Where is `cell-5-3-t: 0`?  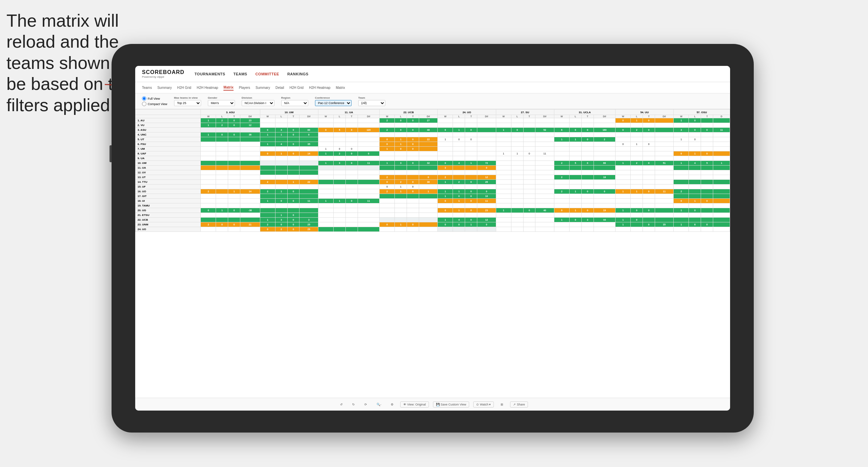 cell-5-3-t: 0 is located at coordinates (413, 144).